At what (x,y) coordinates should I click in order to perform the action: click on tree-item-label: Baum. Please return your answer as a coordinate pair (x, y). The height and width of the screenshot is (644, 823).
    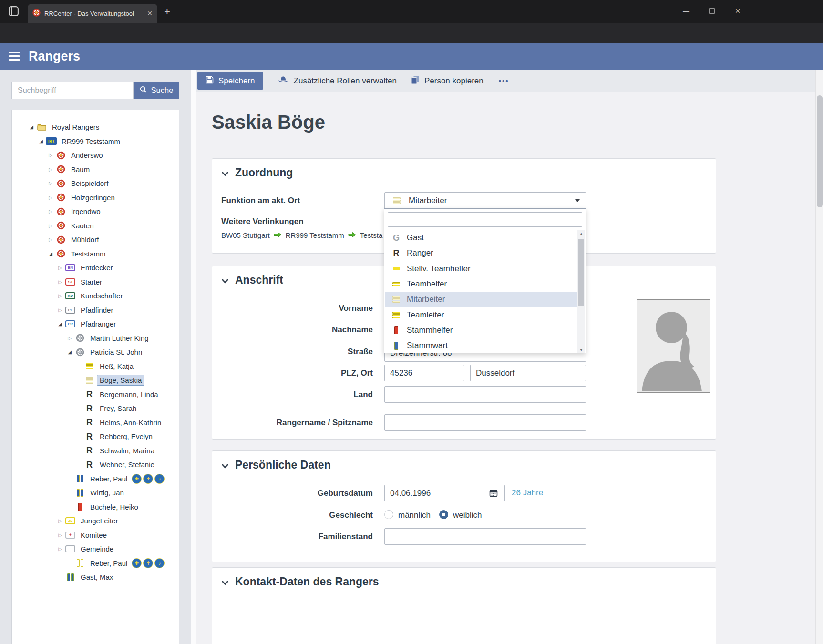
    Looking at the image, I should click on (80, 170).